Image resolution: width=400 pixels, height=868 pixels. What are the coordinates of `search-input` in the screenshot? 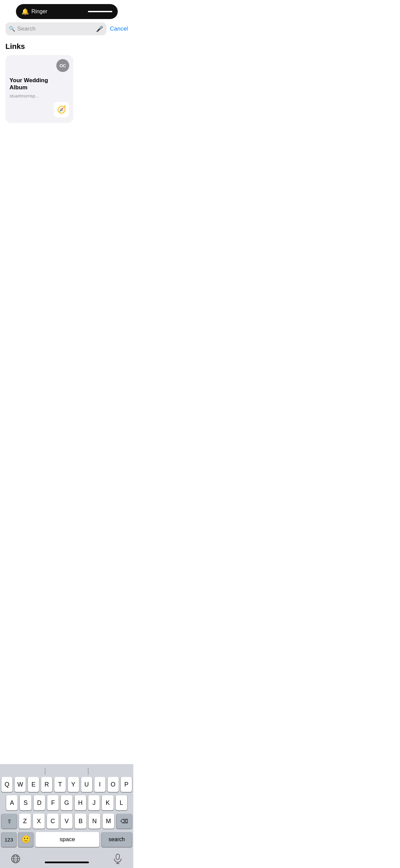 It's located at (56, 29).